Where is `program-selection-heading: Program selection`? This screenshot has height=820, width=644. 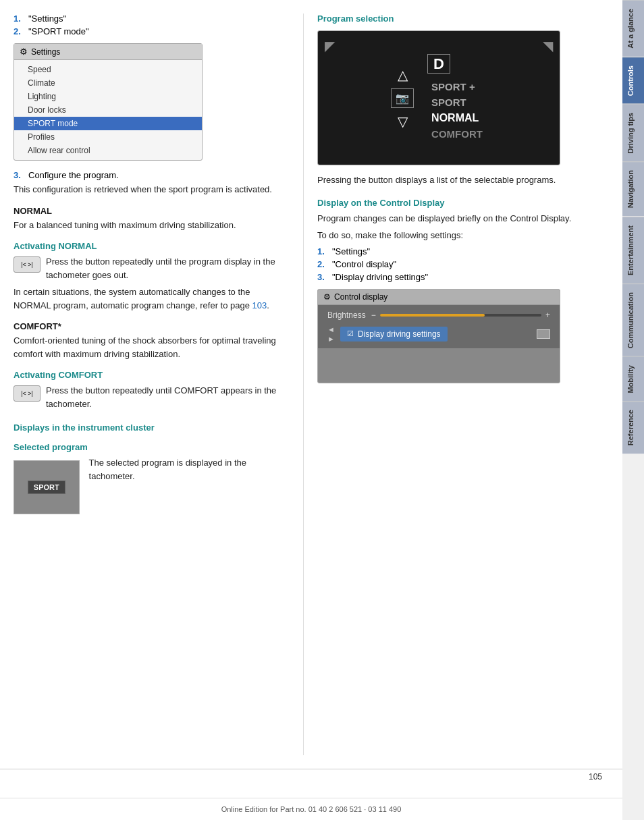
program-selection-heading: Program selection is located at coordinates (456, 19).